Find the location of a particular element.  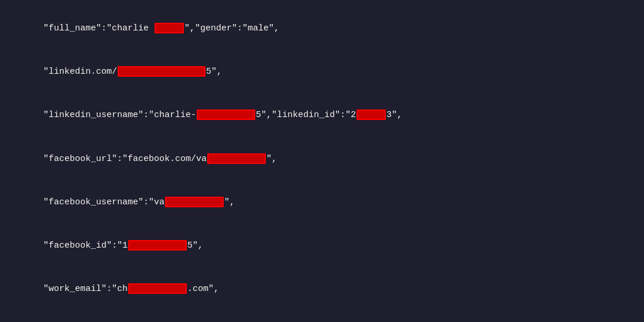

line-3: "linkedin_username":"charlie- 5","linked… is located at coordinates (322, 116).